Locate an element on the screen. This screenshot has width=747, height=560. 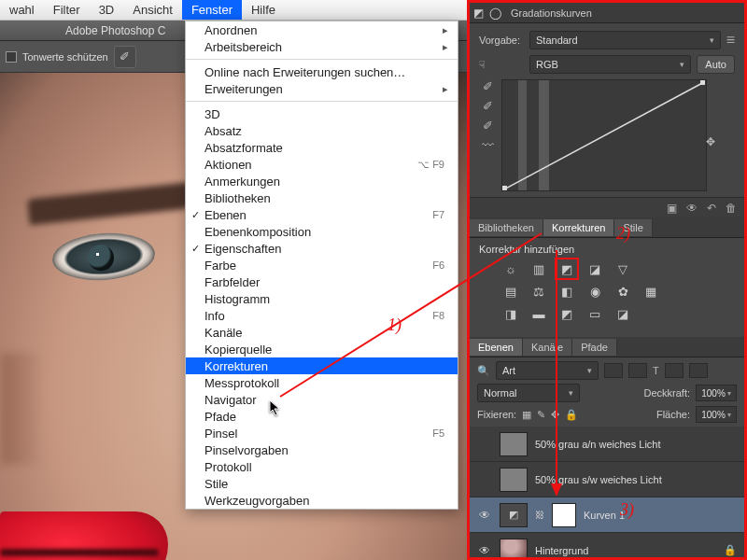
menu-hilfe: Hilfe is located at coordinates (263, 9).